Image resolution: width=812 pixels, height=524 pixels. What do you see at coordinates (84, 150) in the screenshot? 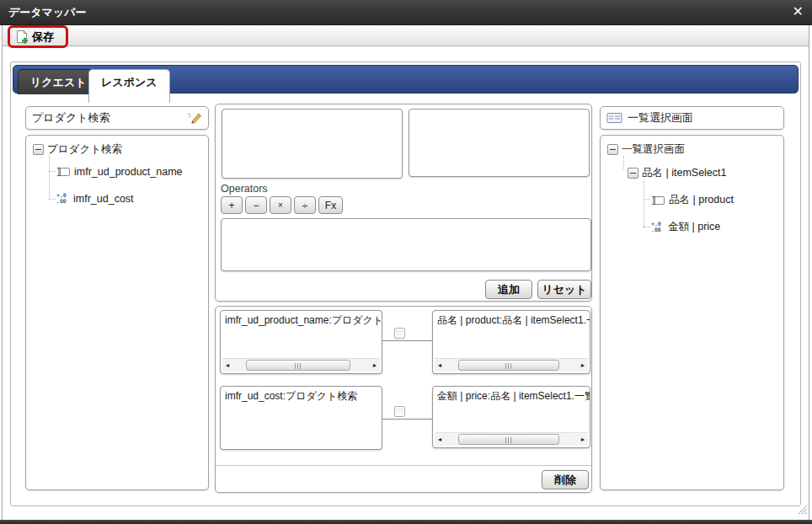
I see `tree-node-label: プロダクト検索` at bounding box center [84, 150].